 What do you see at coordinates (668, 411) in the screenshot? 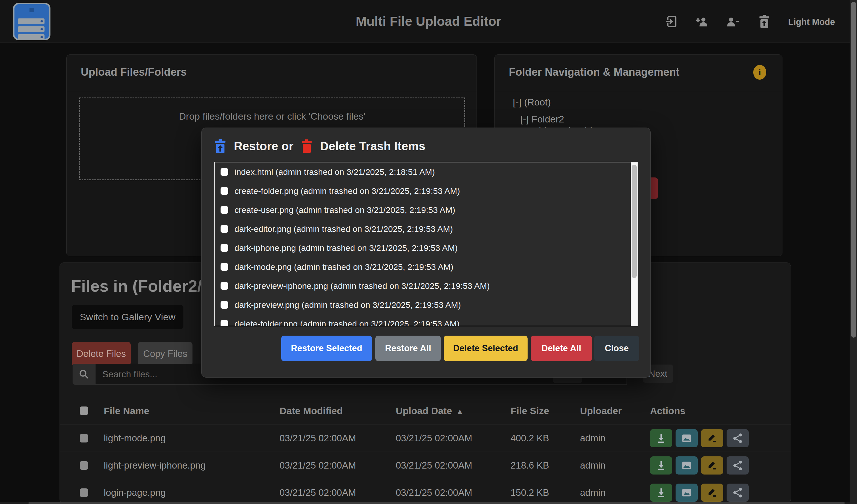
I see `col-actions: Actions` at bounding box center [668, 411].